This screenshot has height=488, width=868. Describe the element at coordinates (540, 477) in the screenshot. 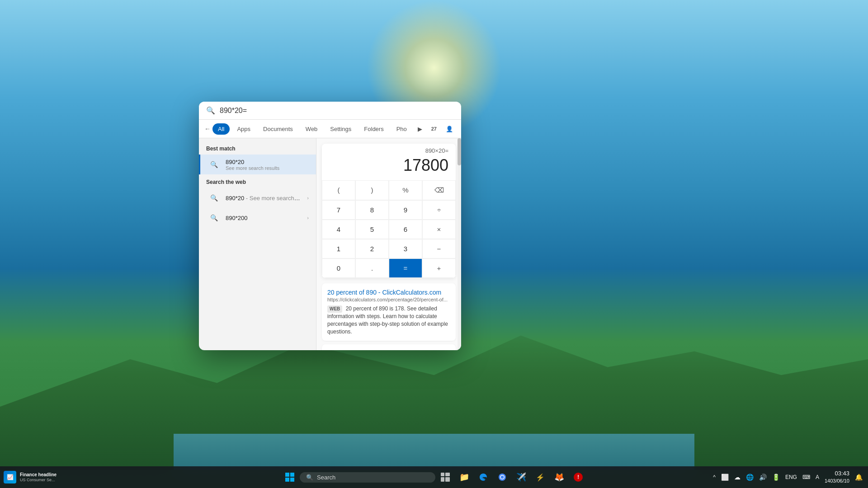

I see `more-apps-button: ⚡` at that location.